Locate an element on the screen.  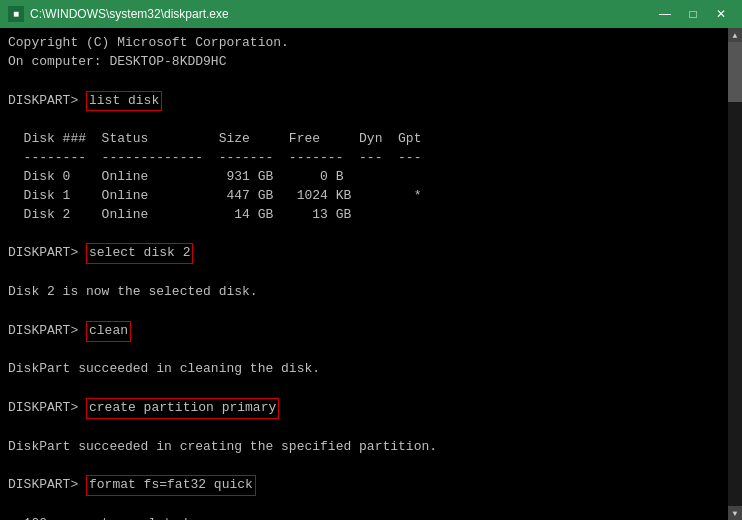
cmd-select-disk: select disk 2 is located at coordinates (140, 254).